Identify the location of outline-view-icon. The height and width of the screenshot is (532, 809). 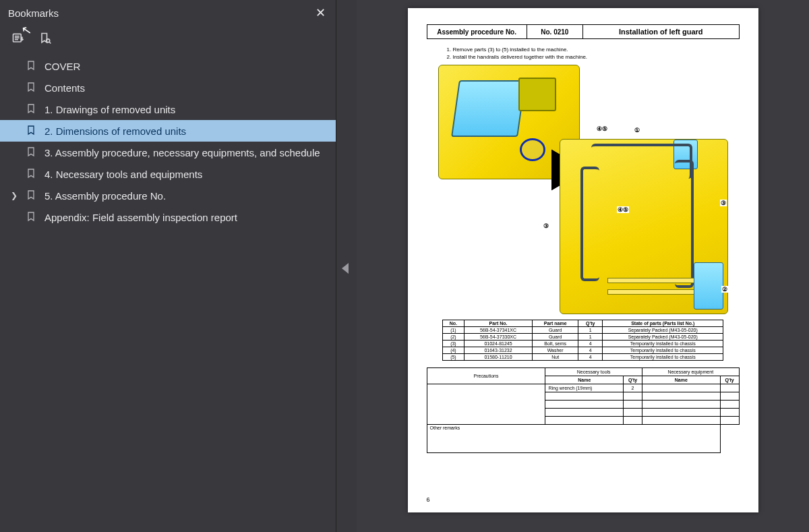
(18, 38).